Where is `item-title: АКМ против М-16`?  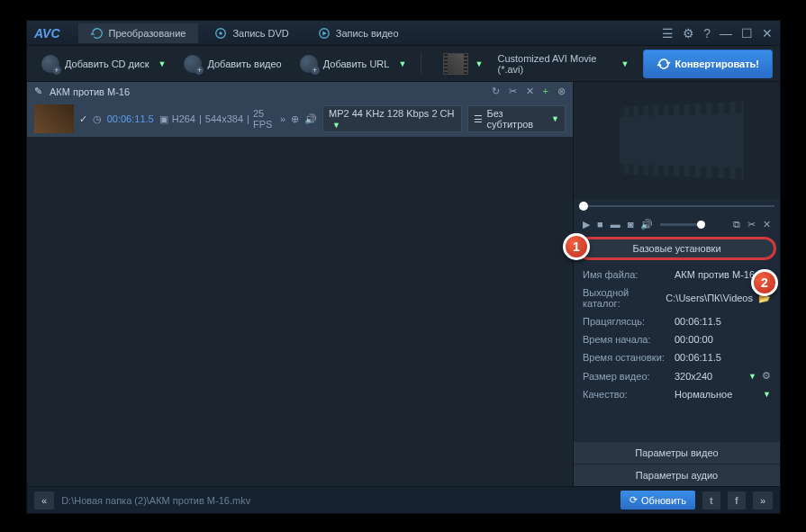
item-title: АКМ против М-16 is located at coordinates (90, 92).